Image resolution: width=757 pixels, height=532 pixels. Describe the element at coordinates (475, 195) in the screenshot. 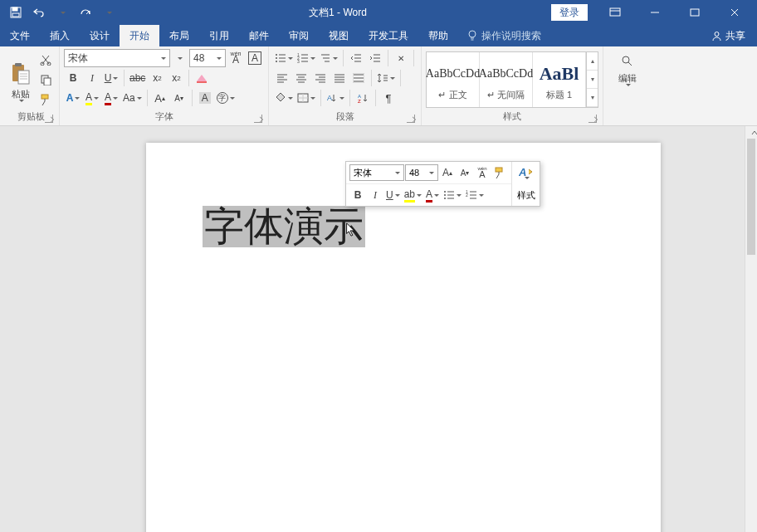

I see `mini-numbering: 12` at that location.